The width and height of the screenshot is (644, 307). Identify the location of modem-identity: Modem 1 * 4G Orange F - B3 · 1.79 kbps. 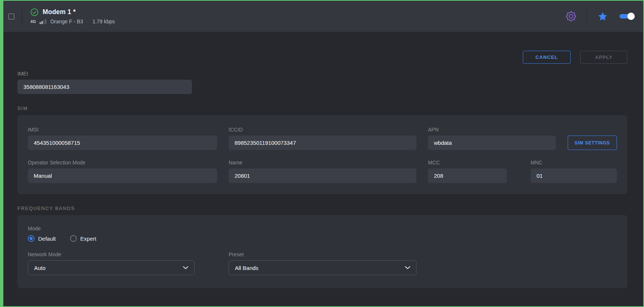
(73, 16).